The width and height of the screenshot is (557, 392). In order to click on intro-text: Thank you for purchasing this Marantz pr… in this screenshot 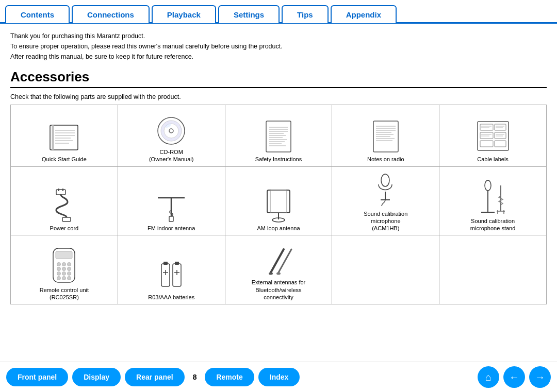, I will do `click(278, 46)`.